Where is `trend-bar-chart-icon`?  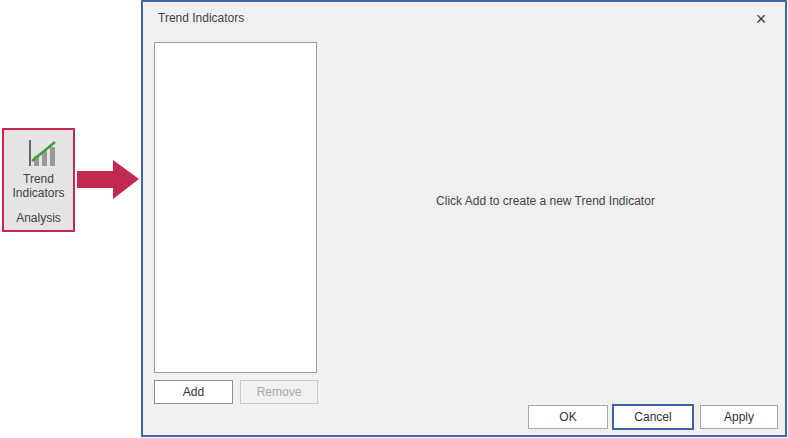
trend-bar-chart-icon is located at coordinates (39, 153).